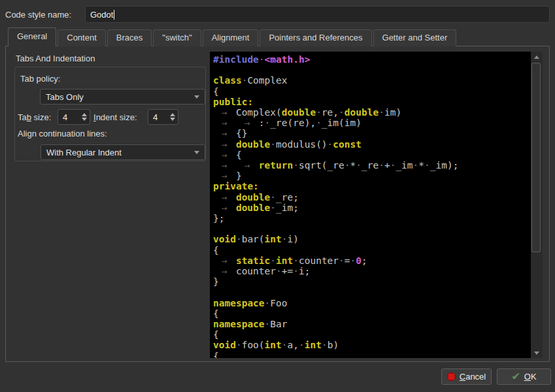 The image size is (555, 392). Describe the element at coordinates (74, 117) in the screenshot. I see `tab-size-stepper: 4` at that location.